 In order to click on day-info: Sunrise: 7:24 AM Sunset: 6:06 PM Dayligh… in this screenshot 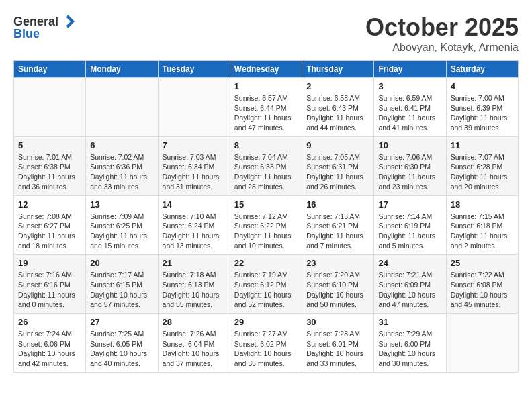, I will do `click(50, 349)`.